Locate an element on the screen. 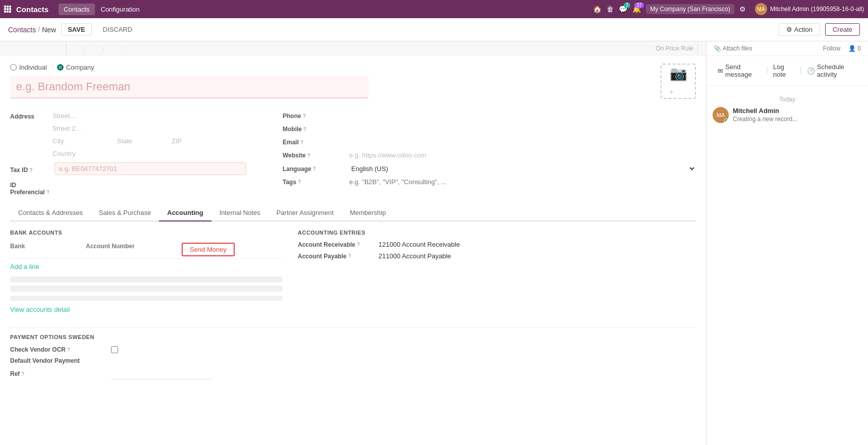  language-help: ? is located at coordinates (314, 169).